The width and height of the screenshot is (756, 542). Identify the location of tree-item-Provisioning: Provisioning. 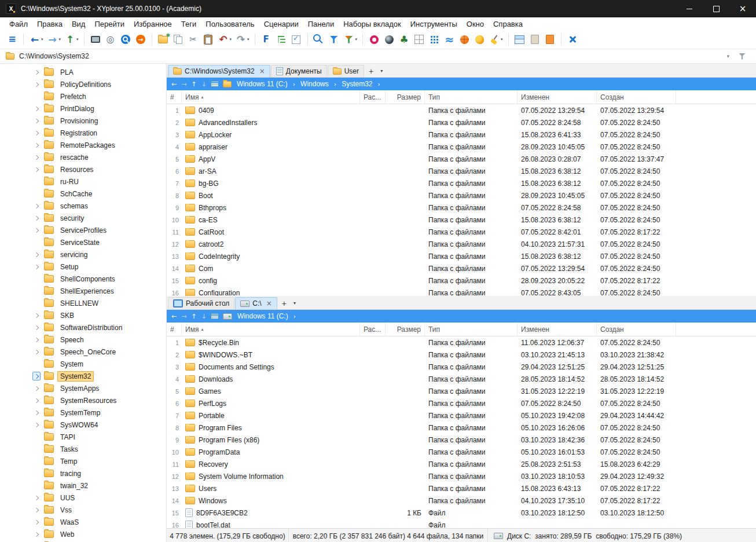
(83, 120).